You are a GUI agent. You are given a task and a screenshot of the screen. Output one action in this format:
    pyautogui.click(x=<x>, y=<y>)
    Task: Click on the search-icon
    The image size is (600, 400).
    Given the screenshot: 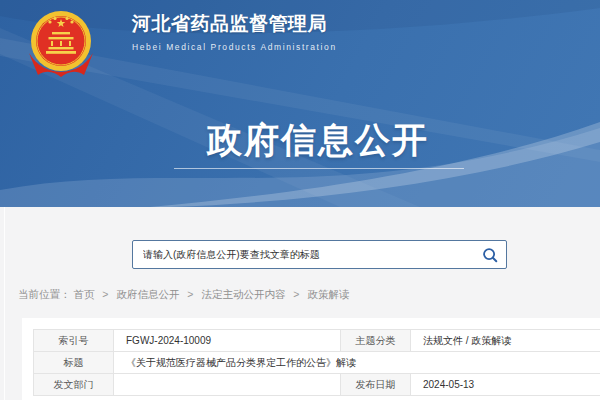 What is the action you would take?
    pyautogui.click(x=490, y=255)
    